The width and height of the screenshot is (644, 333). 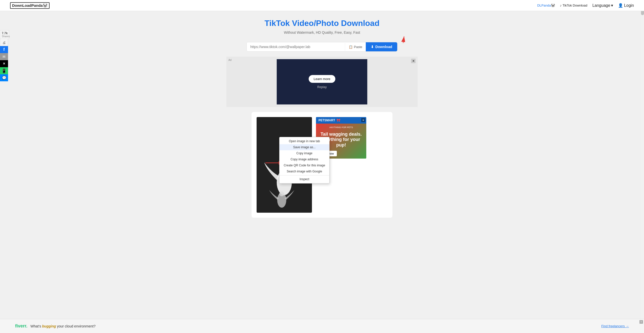 I want to click on paste-button: 📋 Paste, so click(x=355, y=47).